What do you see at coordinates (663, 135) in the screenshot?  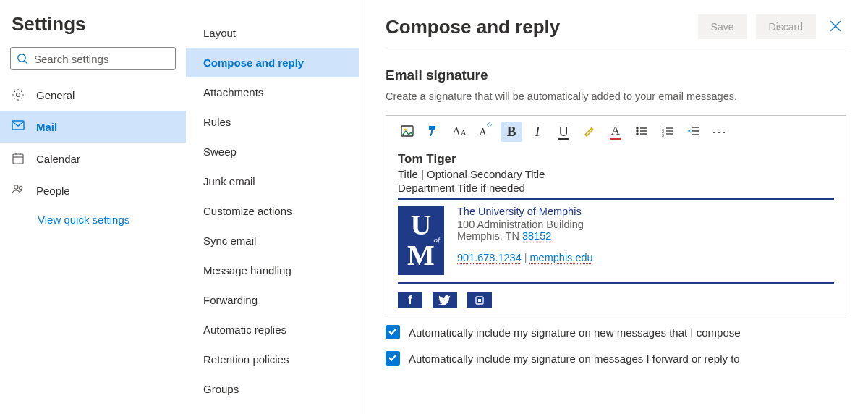 I see `svg-text: 3` at bounding box center [663, 135].